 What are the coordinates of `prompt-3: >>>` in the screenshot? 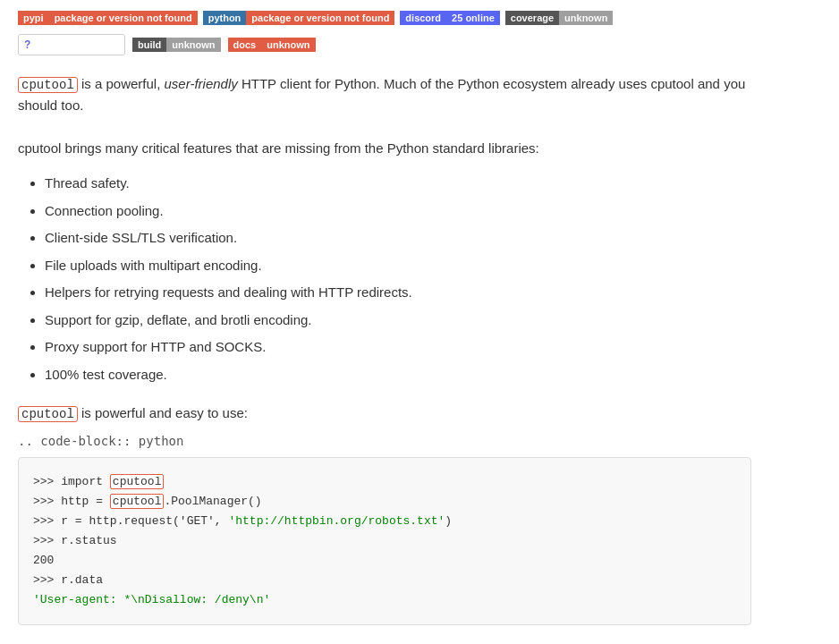 It's located at (47, 521).